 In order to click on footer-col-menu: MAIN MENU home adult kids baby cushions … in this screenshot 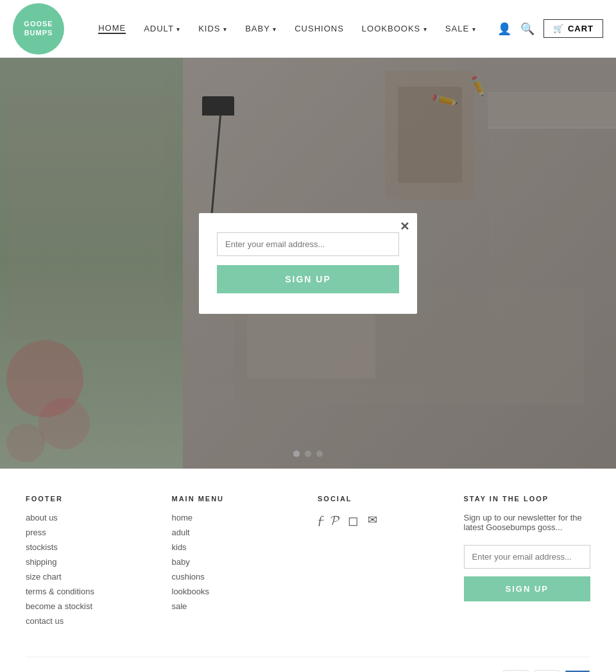, I will do `click(235, 563)`.